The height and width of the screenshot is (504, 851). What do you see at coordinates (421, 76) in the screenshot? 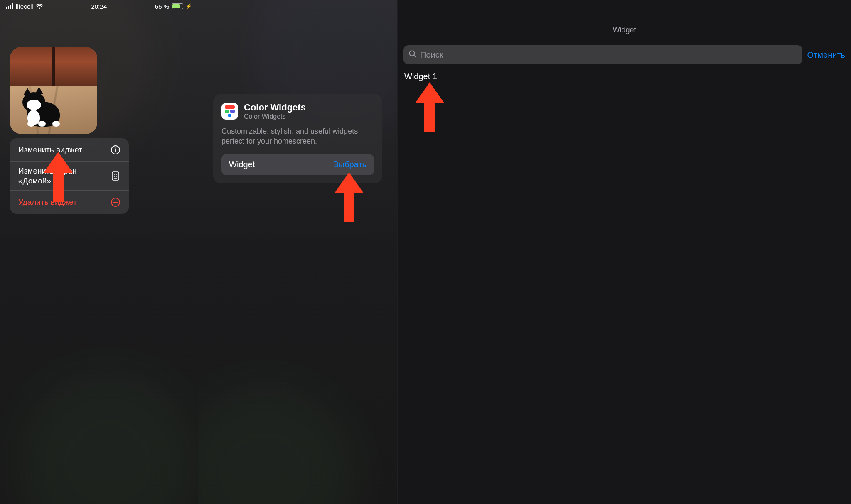
I see `list-item-label: Widget 1` at bounding box center [421, 76].